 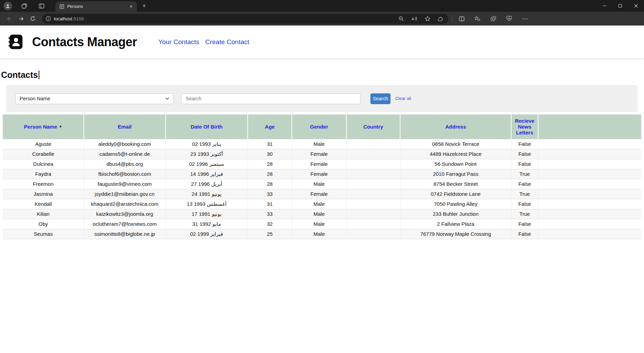 I want to click on browser-tab: Persons ✕, so click(x=96, y=7).